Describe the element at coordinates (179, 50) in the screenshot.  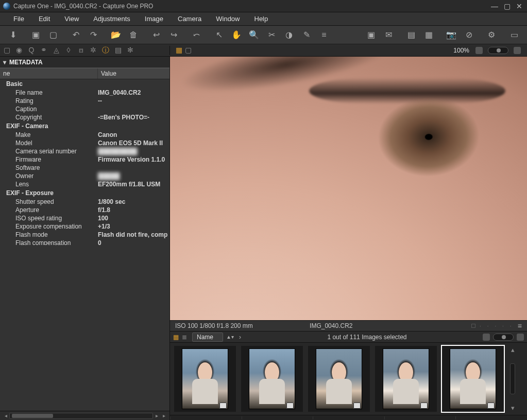
I see `multi-view-icon: ▦` at that location.